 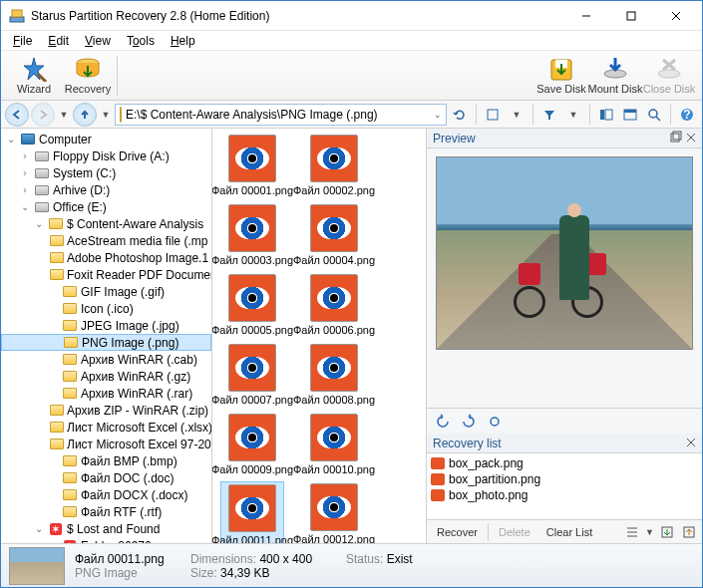 I want to click on recovery-list-item: box_pack.png, so click(x=564, y=463).